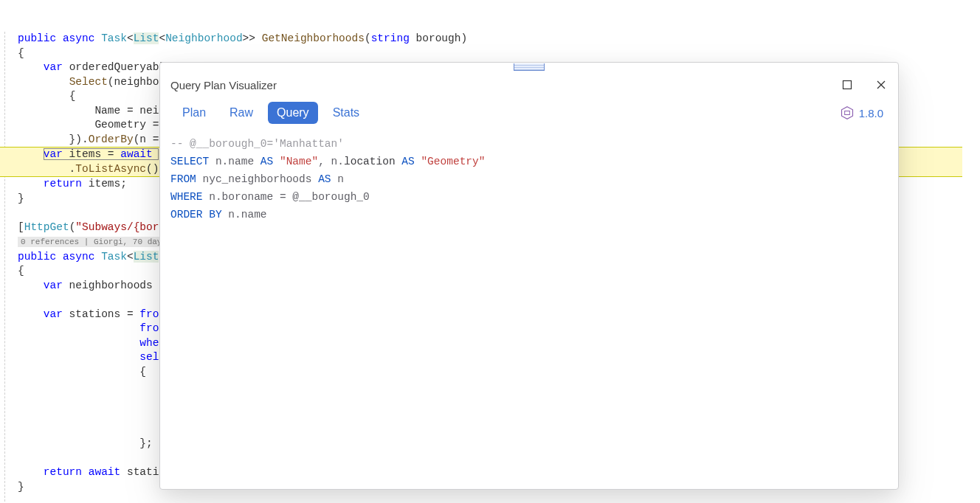 The image size is (980, 503). I want to click on tab-query: Query, so click(293, 113).